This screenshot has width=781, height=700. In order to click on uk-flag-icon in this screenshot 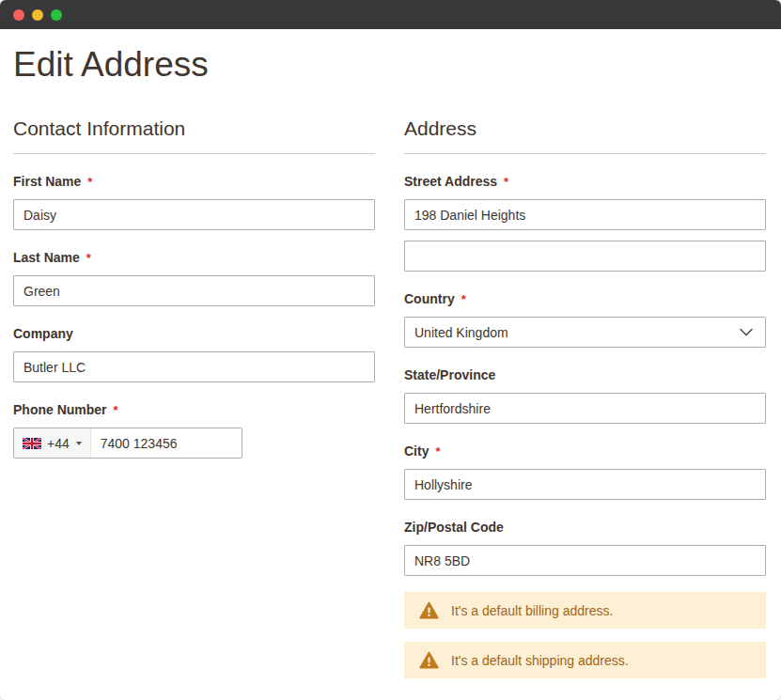, I will do `click(32, 443)`.